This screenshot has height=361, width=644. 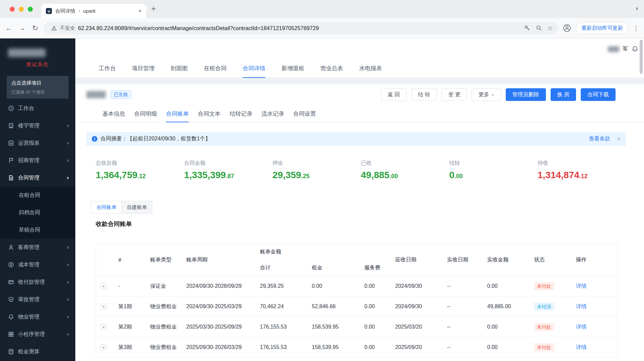 I want to click on cell-index: 第1期, so click(x=131, y=307).